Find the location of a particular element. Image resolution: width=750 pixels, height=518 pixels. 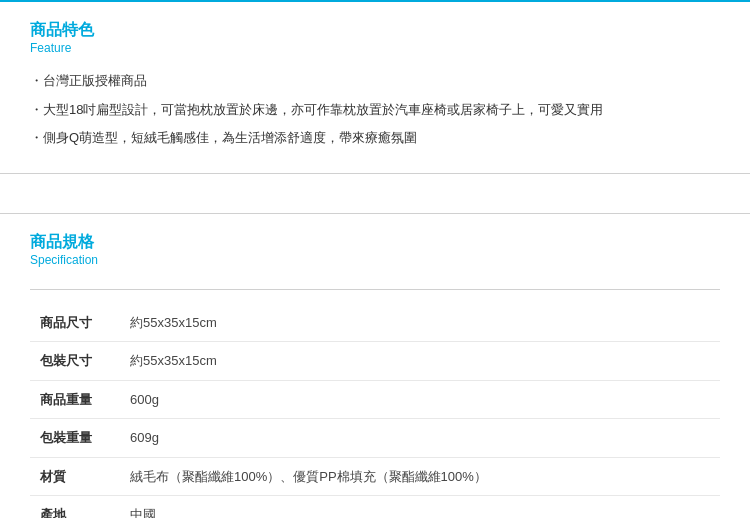

spec-label: 包裝重量 is located at coordinates (75, 438).